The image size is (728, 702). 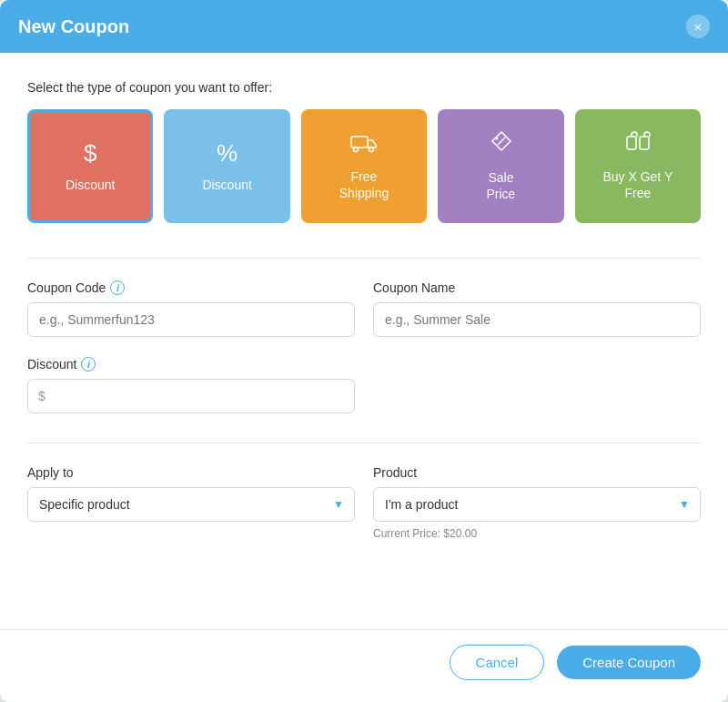 What do you see at coordinates (537, 503) in the screenshot?
I see `product-group: Product I'm a product ▼ Current Price: $…` at bounding box center [537, 503].